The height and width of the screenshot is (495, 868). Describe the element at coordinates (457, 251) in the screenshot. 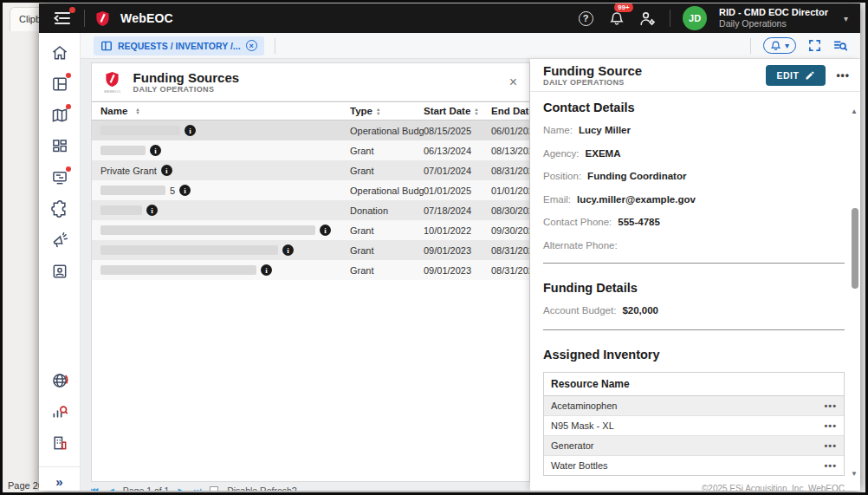

I see `cell-start-date: 09/01/2023` at that location.